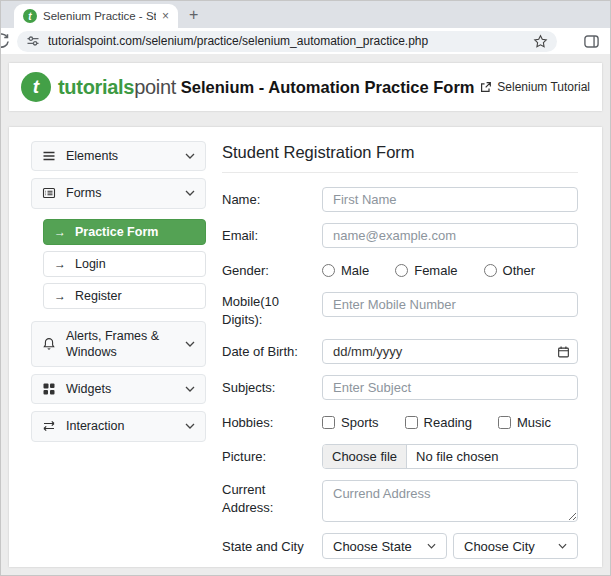 This screenshot has width=611, height=576. Describe the element at coordinates (400, 388) in the screenshot. I see `subjects-row: Subjects:` at that location.